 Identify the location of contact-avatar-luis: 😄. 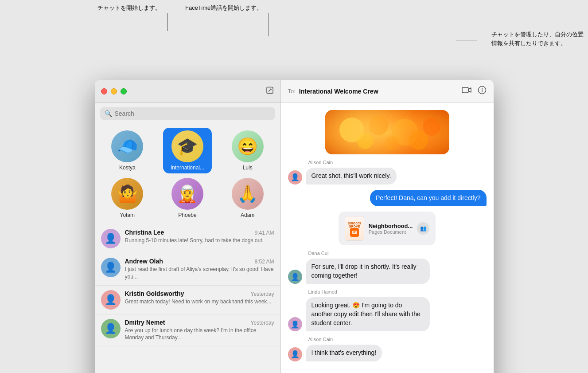
(248, 146).